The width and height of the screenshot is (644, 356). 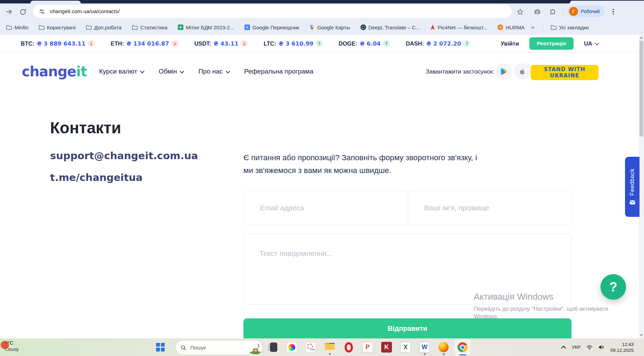 I want to click on address-bar: changeit.com.ua/ua/contacts/, so click(x=272, y=11).